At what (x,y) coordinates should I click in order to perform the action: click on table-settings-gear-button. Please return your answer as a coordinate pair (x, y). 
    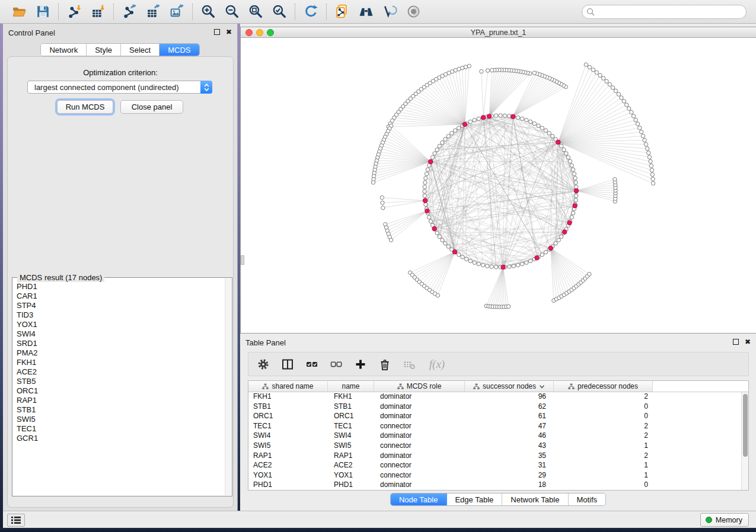
    Looking at the image, I should click on (263, 364).